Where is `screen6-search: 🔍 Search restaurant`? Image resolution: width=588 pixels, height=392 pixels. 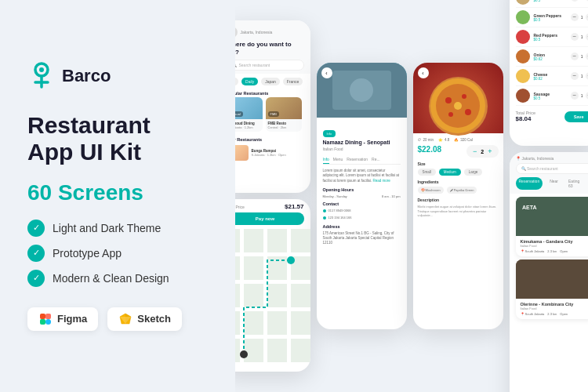
screen6-search: 🔍 Search restaurant is located at coordinates (552, 169).